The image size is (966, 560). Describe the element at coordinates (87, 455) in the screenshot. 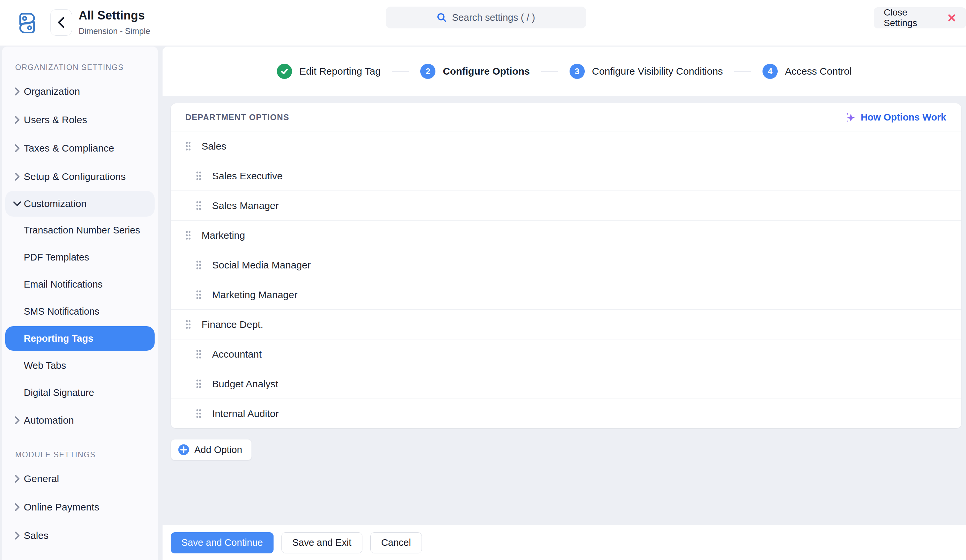

I see `sidebar-section-header: MODULE SETTINGS` at that location.